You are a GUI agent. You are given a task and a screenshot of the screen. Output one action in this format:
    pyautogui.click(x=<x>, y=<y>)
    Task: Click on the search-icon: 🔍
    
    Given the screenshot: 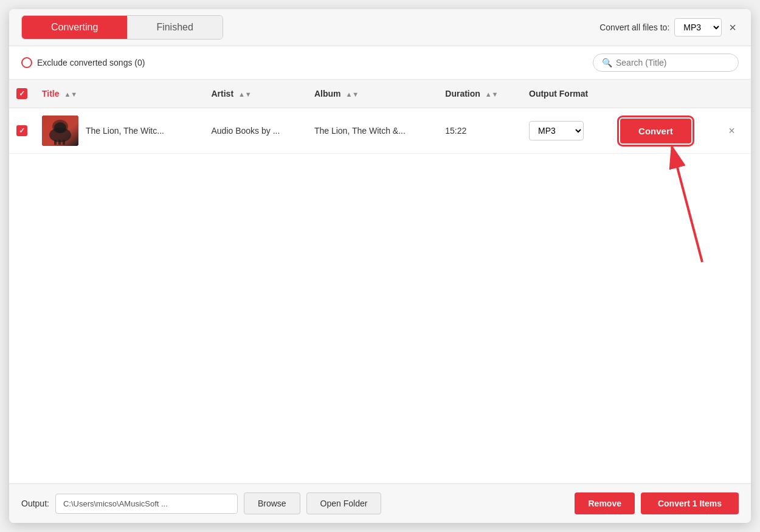 What is the action you would take?
    pyautogui.click(x=607, y=63)
    